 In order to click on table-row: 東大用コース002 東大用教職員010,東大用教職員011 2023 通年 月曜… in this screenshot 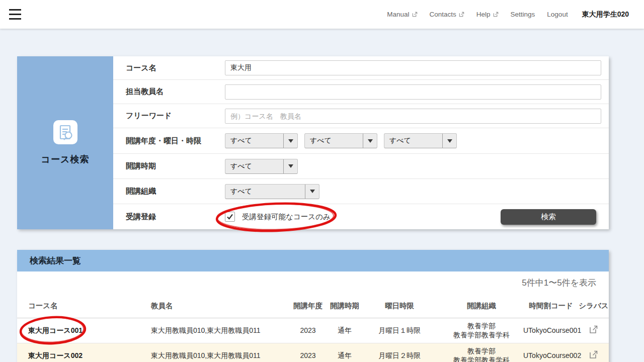, I will do `click(313, 352)`.